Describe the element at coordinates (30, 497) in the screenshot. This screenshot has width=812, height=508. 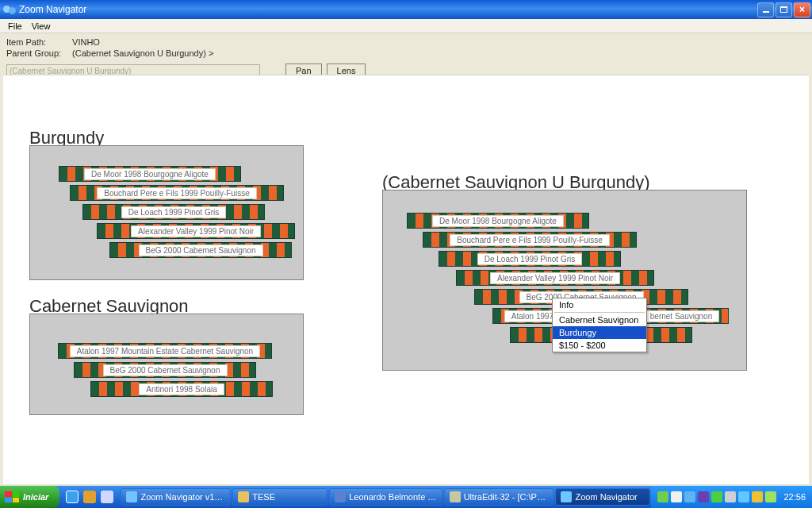
I see `start-button: Iniciar` at that location.